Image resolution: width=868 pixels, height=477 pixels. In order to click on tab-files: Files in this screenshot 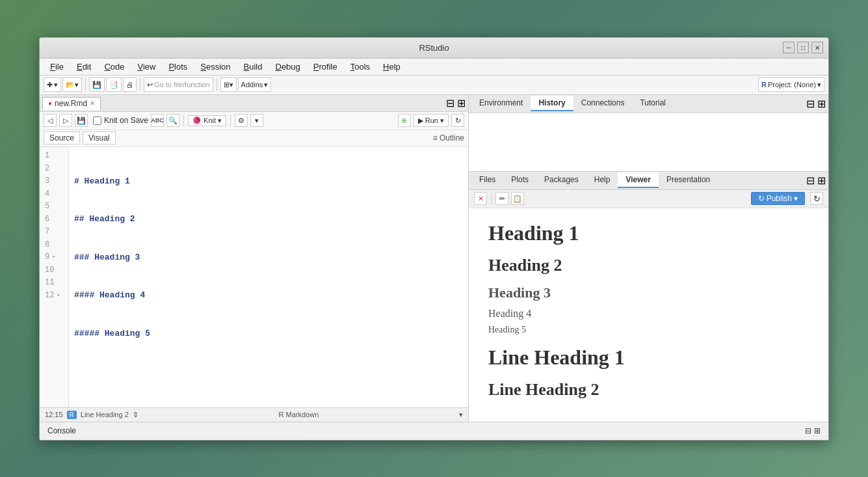, I will do `click(488, 180)`.